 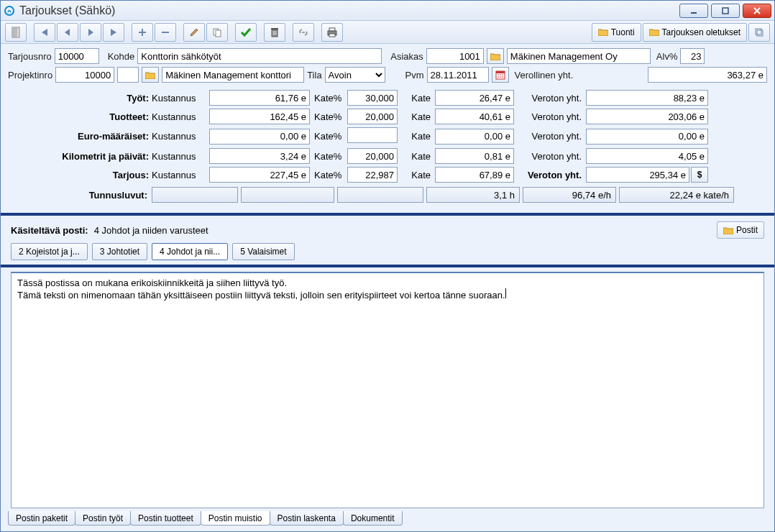 What do you see at coordinates (119, 252) in the screenshot?
I see `tab-johtotiet: 3 Johtotiet` at bounding box center [119, 252].